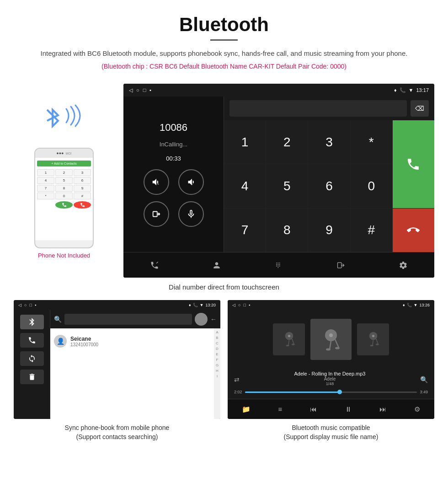 This screenshot has height=499, width=448. Describe the element at coordinates (64, 205) in the screenshot. I see `phone-call-button` at that location.